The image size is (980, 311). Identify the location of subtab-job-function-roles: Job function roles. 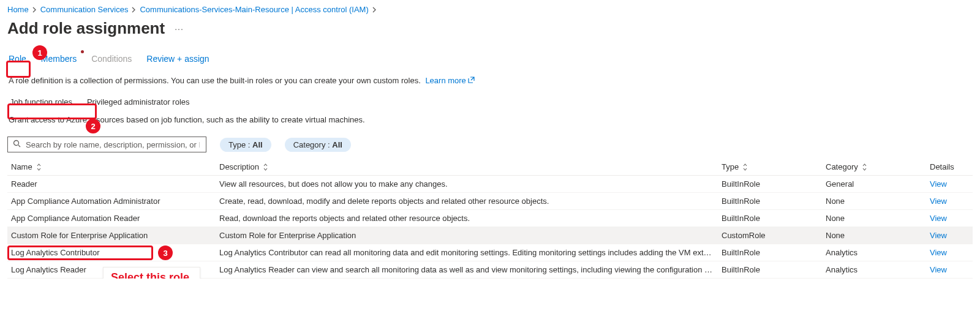
(41, 102).